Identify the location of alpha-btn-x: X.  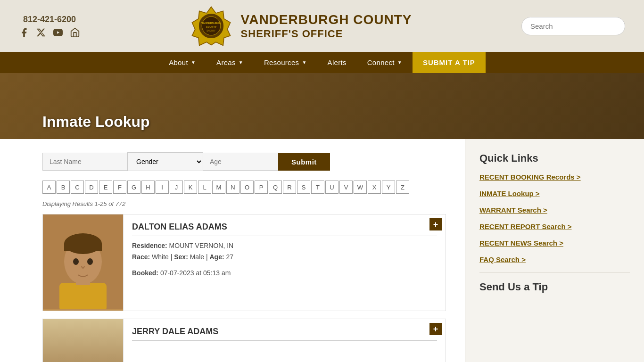
(374, 187).